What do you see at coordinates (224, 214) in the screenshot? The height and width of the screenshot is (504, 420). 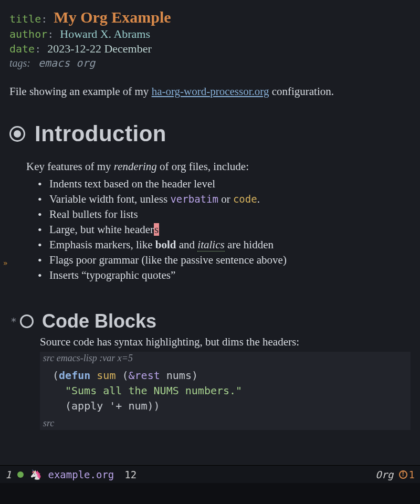 I see `list-item: Real bullets for lists` at bounding box center [224, 214].